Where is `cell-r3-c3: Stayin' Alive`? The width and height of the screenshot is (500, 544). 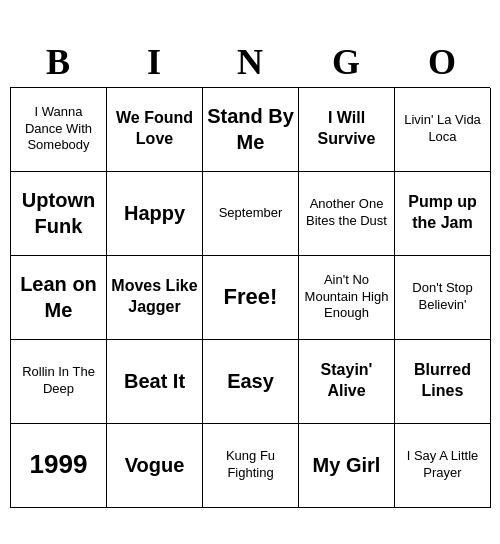 cell-r3-c3: Stayin' Alive is located at coordinates (347, 382).